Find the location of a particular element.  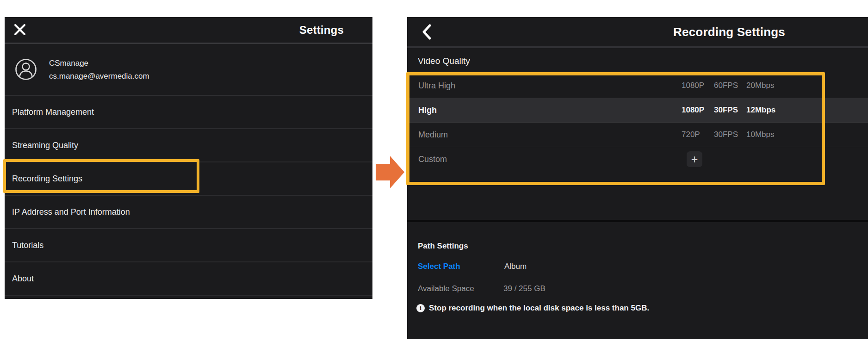

select-path-link: Select Path is located at coordinates (439, 267).